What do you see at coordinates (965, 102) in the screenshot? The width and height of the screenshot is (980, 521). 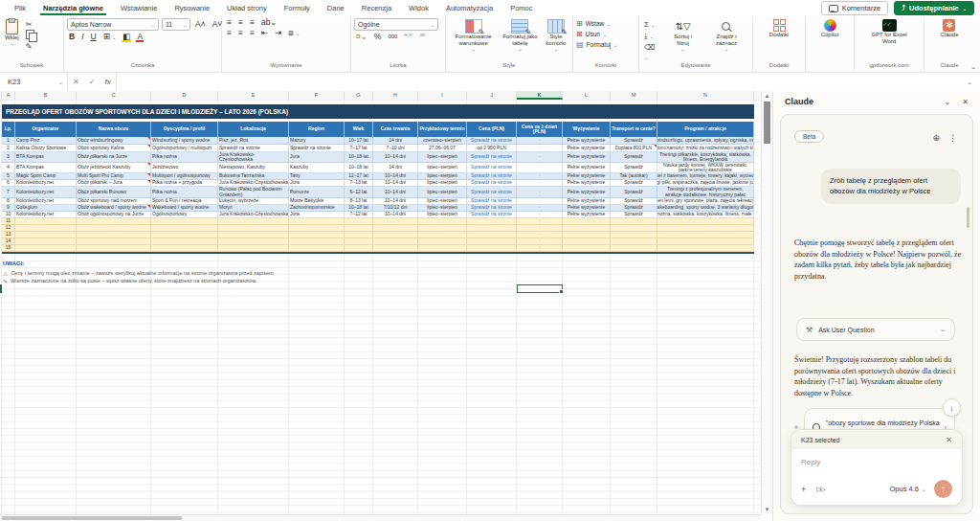 I see `close-panel-icon: ✕` at bounding box center [965, 102].